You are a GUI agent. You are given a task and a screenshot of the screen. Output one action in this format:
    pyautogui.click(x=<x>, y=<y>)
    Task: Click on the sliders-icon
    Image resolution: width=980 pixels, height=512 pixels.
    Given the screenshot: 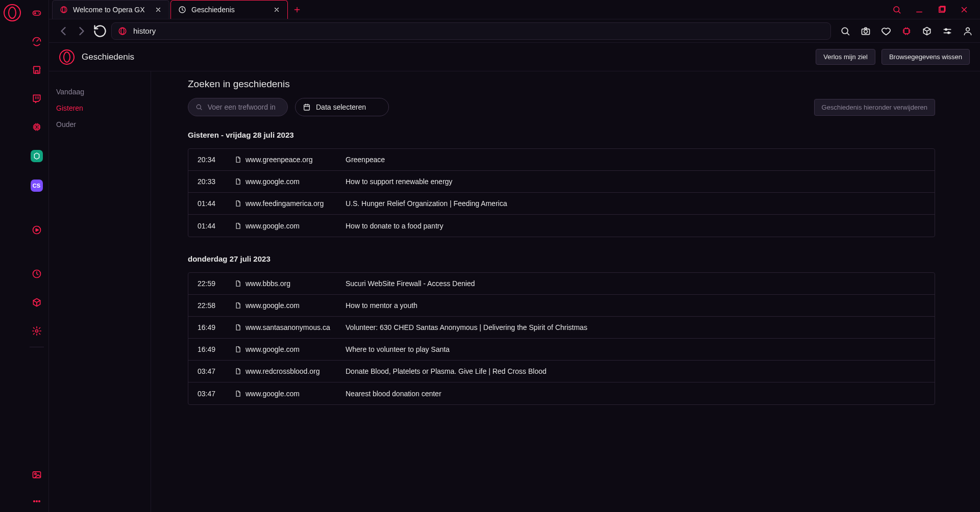 What is the action you would take?
    pyautogui.click(x=947, y=31)
    